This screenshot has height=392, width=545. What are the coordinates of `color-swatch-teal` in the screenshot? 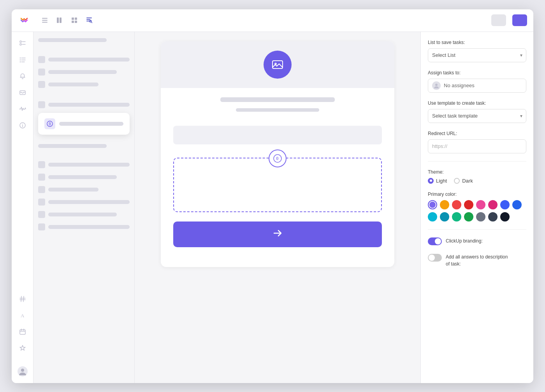 It's located at (445, 217).